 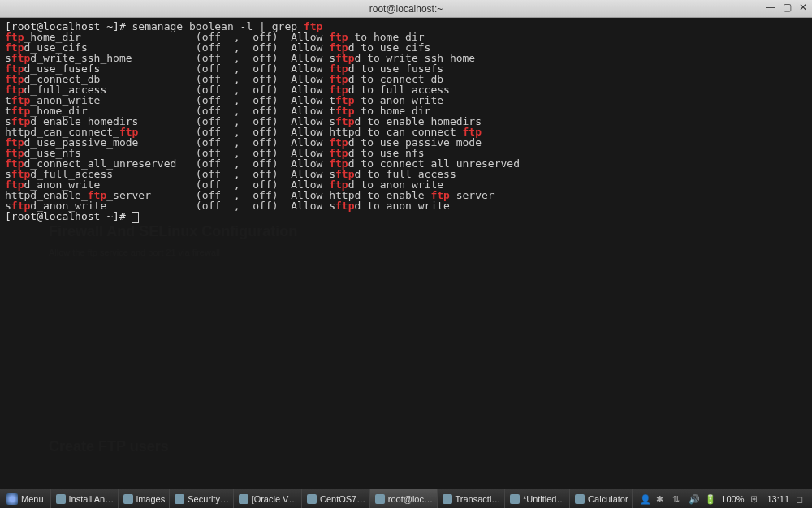 What do you see at coordinates (404, 498) in the screenshot?
I see `taskbar-item: root@loc…` at bounding box center [404, 498].